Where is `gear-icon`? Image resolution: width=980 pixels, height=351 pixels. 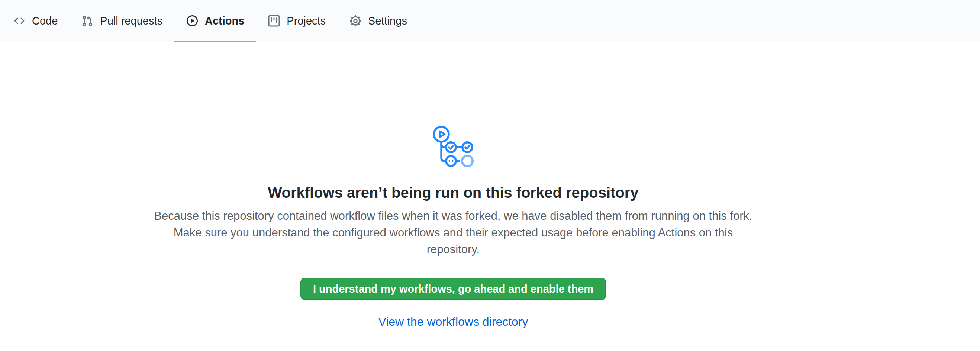
gear-icon is located at coordinates (355, 21).